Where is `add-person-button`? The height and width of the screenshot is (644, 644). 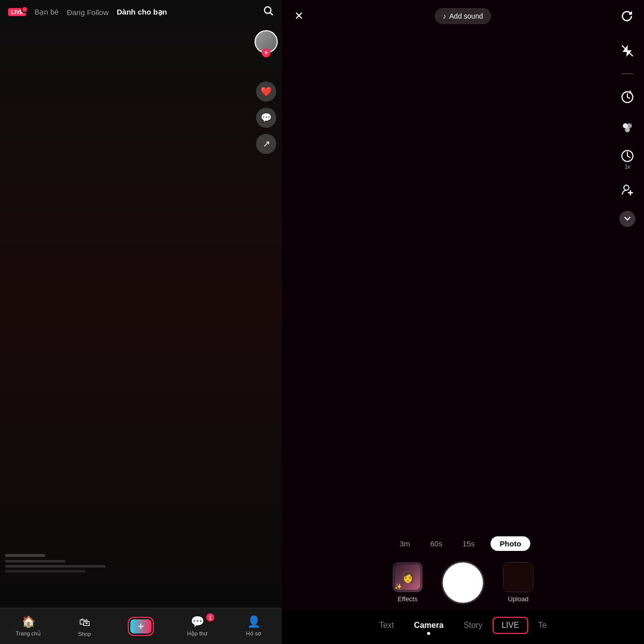
add-person-button is located at coordinates (627, 190).